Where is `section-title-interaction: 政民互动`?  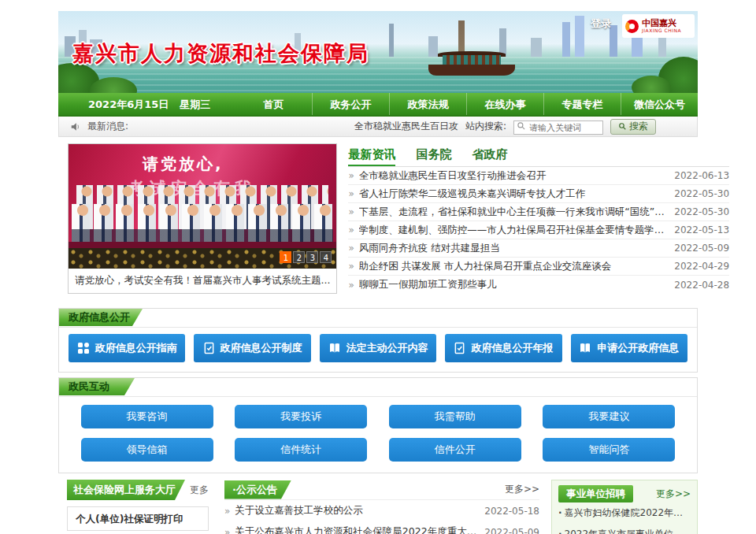 section-title-interaction: 政民互动 is located at coordinates (97, 387).